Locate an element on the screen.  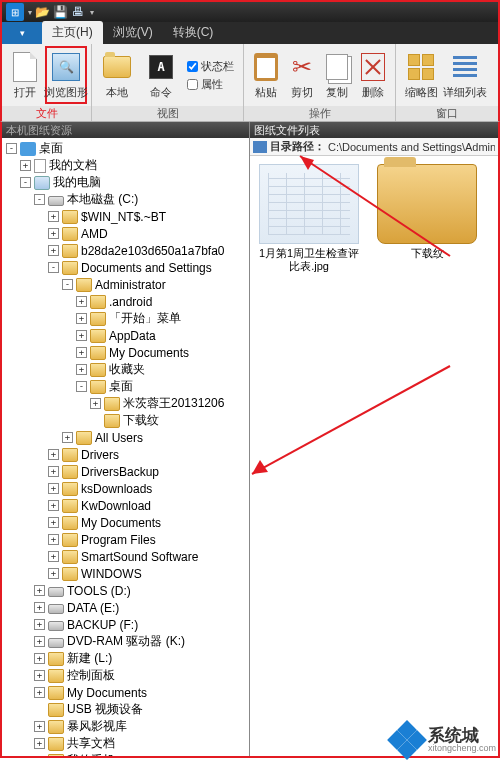
tree-node: +Drivers is located at coordinates (126, 454).